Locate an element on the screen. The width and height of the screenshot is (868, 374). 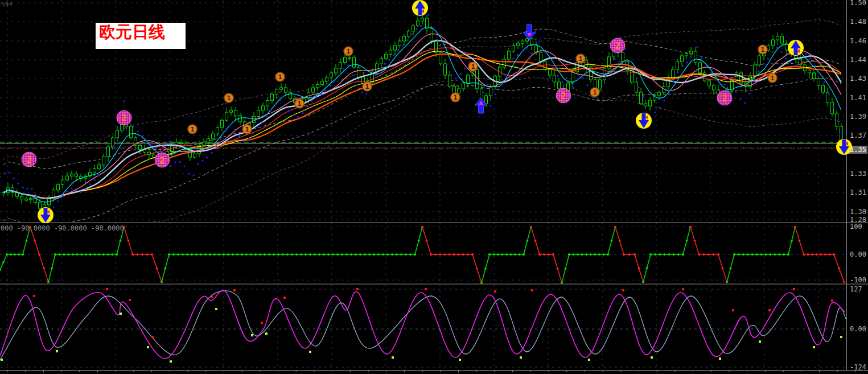
axis-label: -124 is located at coordinates (858, 367).